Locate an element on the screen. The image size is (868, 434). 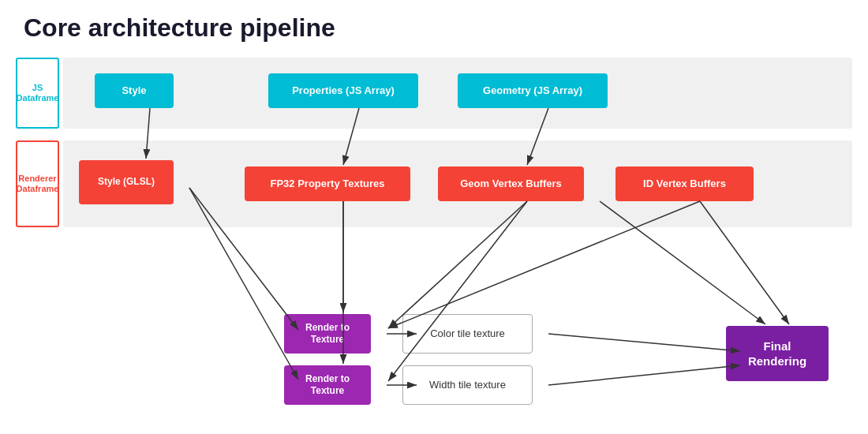
id-vertex-box: ID Vertex Buffers is located at coordinates (685, 184).